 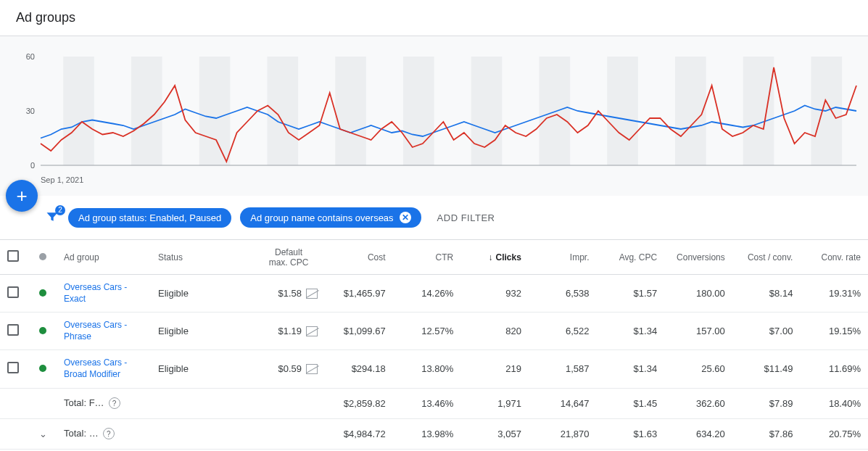 What do you see at coordinates (62, 180) in the screenshot?
I see `svg-text: Sep 1, 2021` at bounding box center [62, 180].